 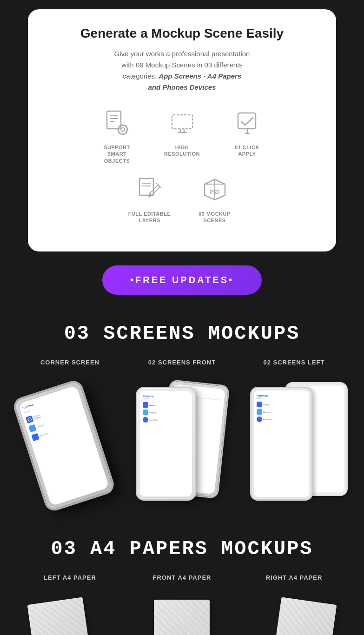 I want to click on left-screens-label: 02 SCREENS LEFT, so click(x=294, y=363).